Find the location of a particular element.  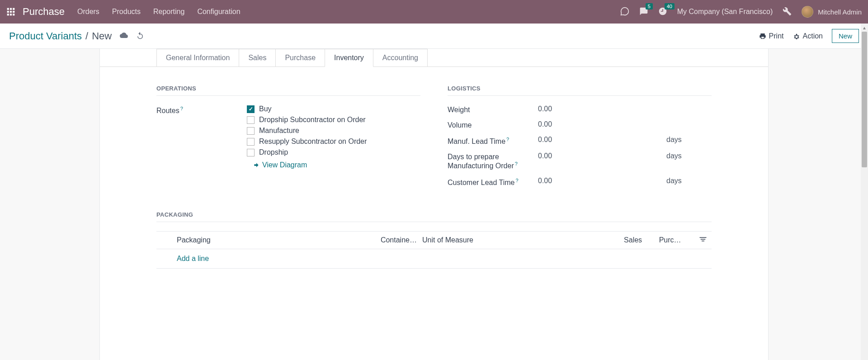

col-packaging: Packaging is located at coordinates (269, 240).